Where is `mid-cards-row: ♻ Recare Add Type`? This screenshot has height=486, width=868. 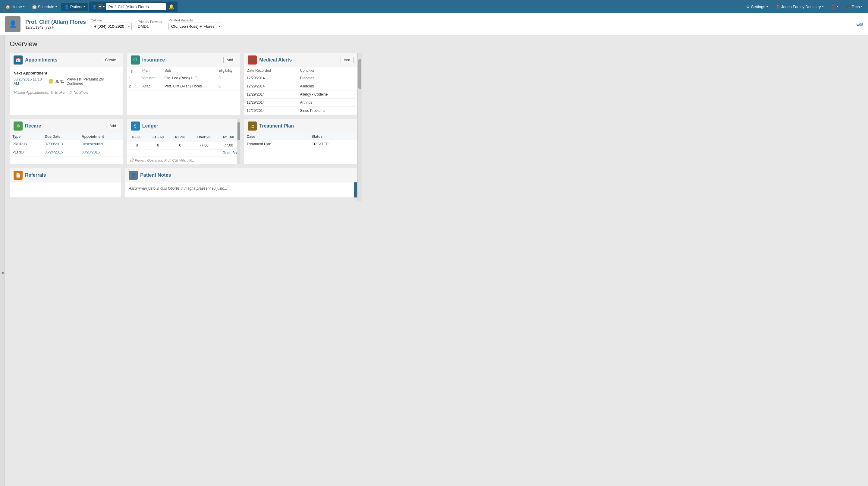
mid-cards-row: ♻ Recare Add Type is located at coordinates (184, 142).